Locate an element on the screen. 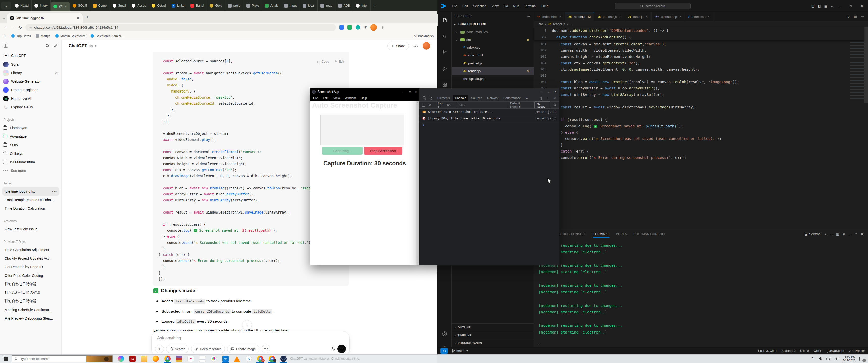 This screenshot has height=363, width=868. background-tab: Asses is located at coordinates (139, 5).